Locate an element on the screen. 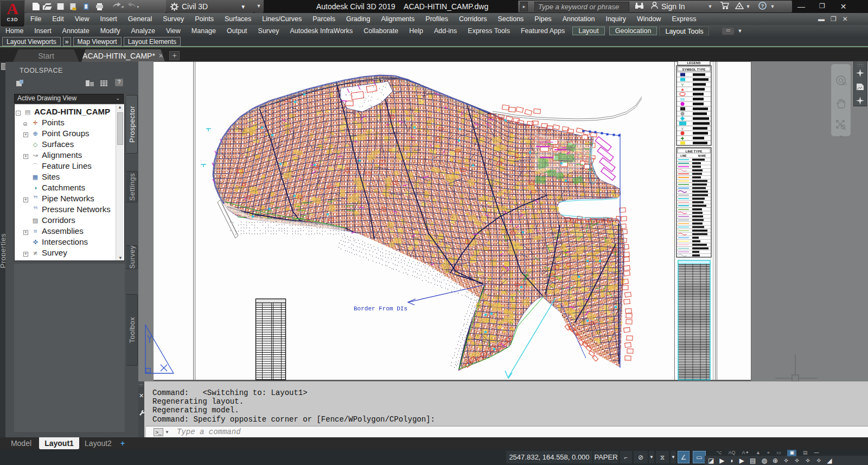 Image resolution: width=868 pixels, height=465 pixels. svg-text: SYMBOL TYPE is located at coordinates (694, 69).